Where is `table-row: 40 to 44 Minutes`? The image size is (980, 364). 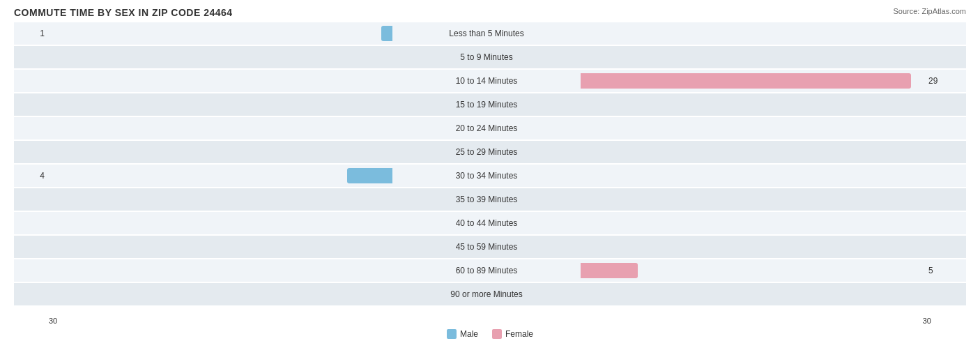
table-row: 40 to 44 Minutes is located at coordinates (490, 223).